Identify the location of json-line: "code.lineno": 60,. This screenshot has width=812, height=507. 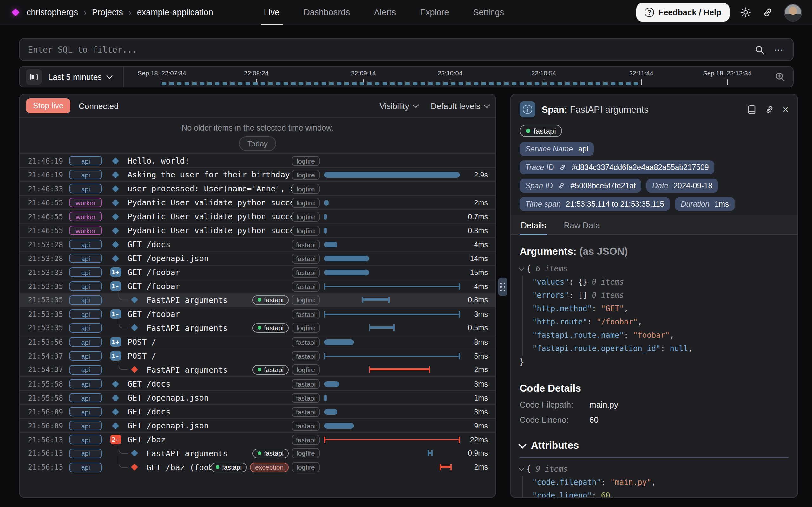
(660, 494).